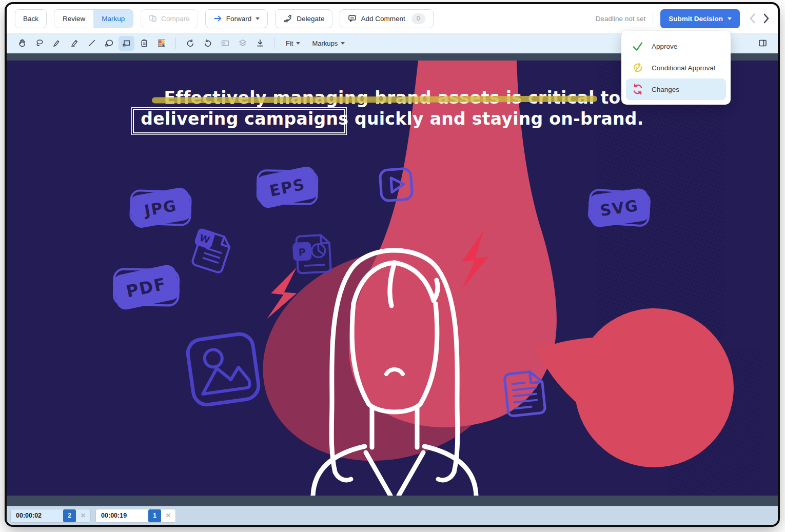 The image size is (785, 532). Describe the element at coordinates (392, 18) in the screenshot. I see `top-toolbar: Back Review Markup Compare Forward` at that location.